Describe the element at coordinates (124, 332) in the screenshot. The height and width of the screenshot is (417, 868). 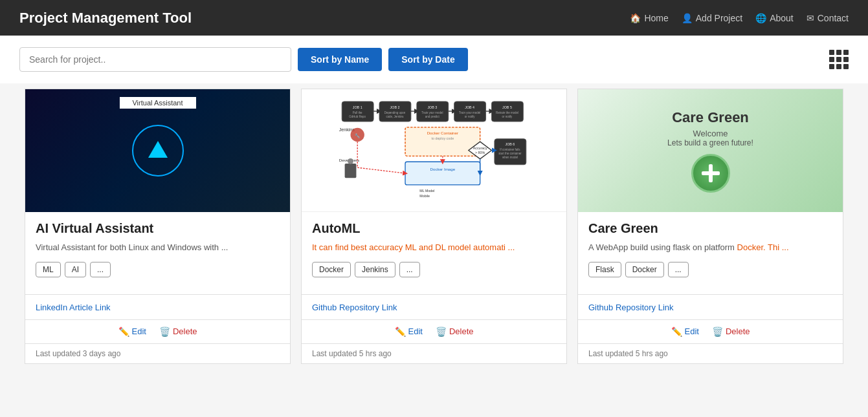
I see `edit-icon-1: ✏️` at that location.